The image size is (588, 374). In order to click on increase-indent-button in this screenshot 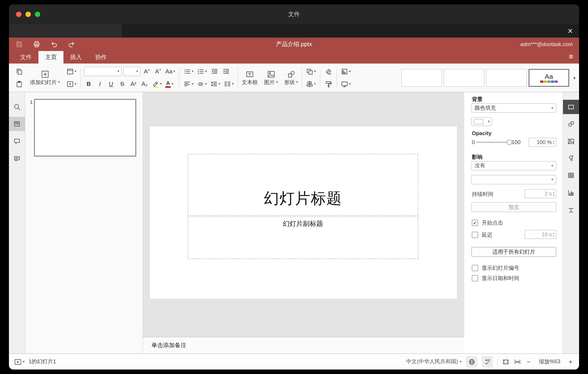, I will do `click(226, 71)`.